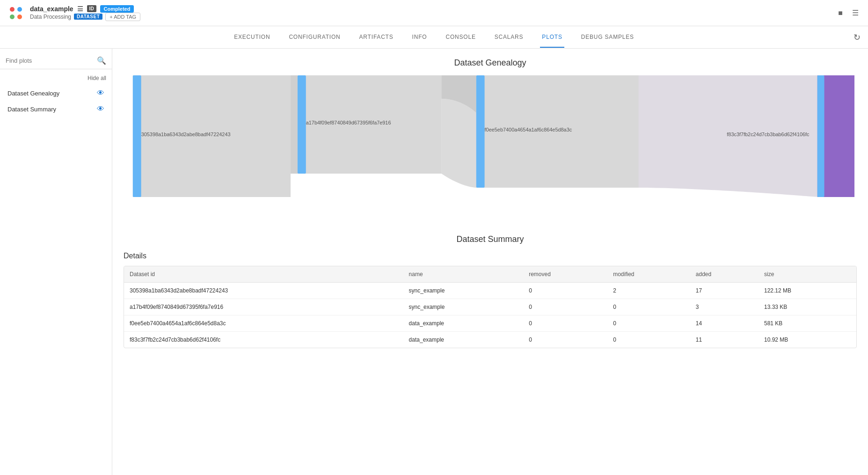  I want to click on col-header-dataset-id: Dataset id, so click(264, 274).